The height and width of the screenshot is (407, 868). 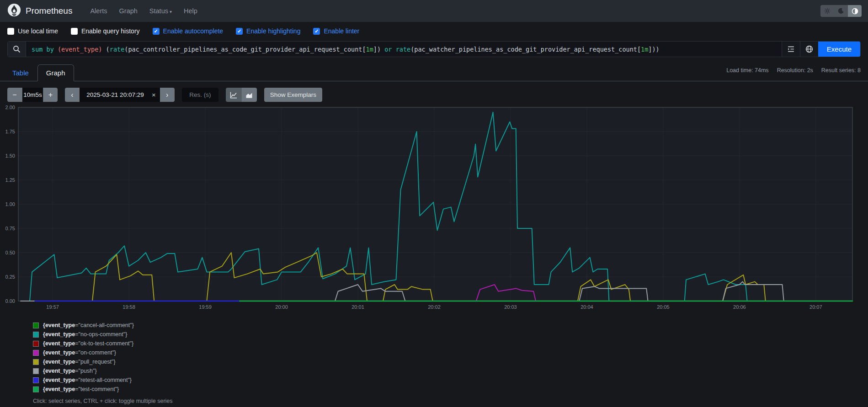 What do you see at coordinates (404, 49) in the screenshot?
I see `query-expression-input: sum by (event_type) (rate(pac_controller…` at bounding box center [404, 49].